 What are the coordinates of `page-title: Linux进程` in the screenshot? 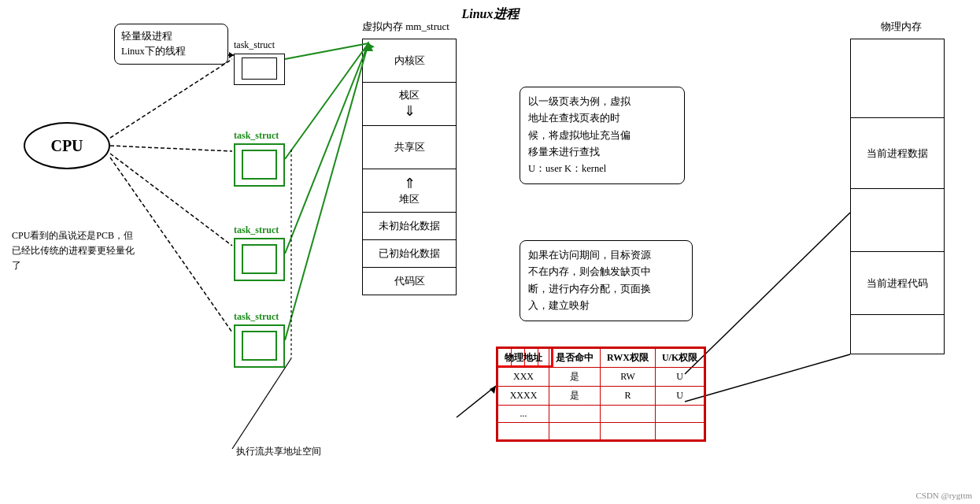 It's located at (490, 14).